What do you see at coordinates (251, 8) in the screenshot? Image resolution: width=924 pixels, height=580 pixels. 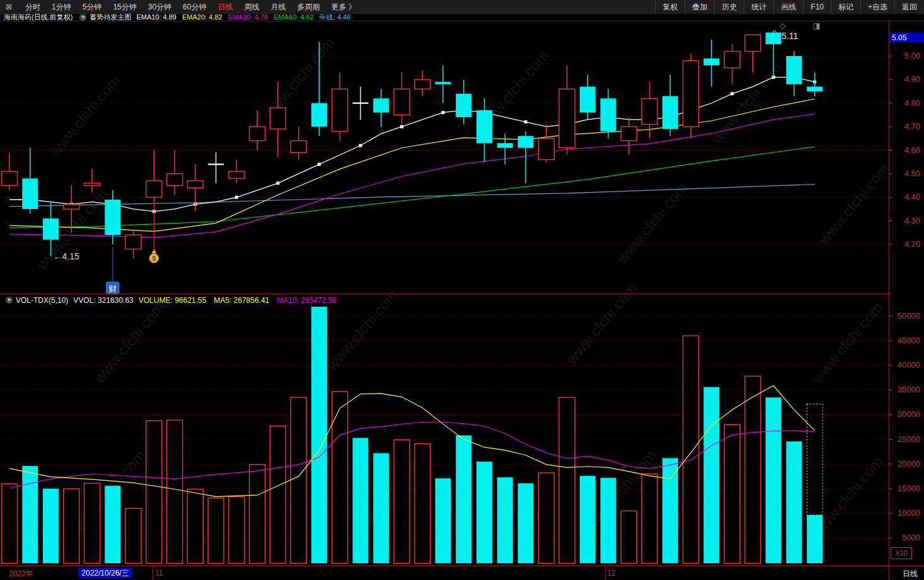 I see `period-tab: 周线` at bounding box center [251, 8].